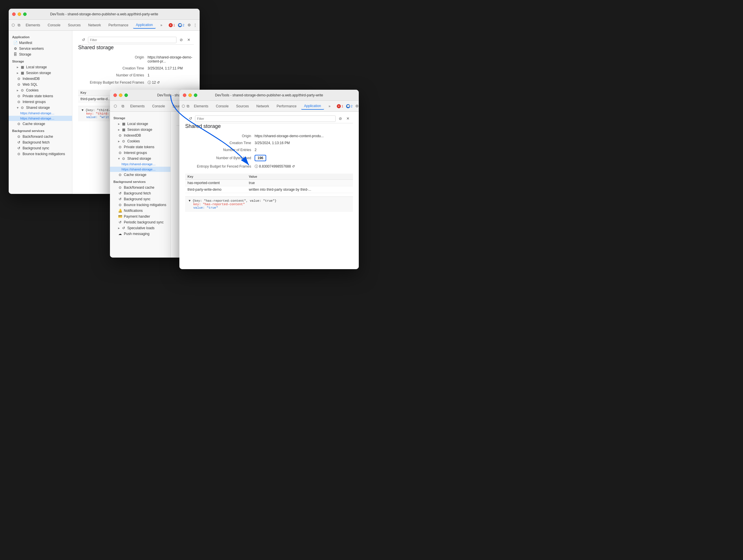 The height and width of the screenshot is (560, 743). Describe the element at coordinates (140, 222) in the screenshot. I see `sidebar-periodic-sync-mid: ↺ Periodic background sync` at that location.